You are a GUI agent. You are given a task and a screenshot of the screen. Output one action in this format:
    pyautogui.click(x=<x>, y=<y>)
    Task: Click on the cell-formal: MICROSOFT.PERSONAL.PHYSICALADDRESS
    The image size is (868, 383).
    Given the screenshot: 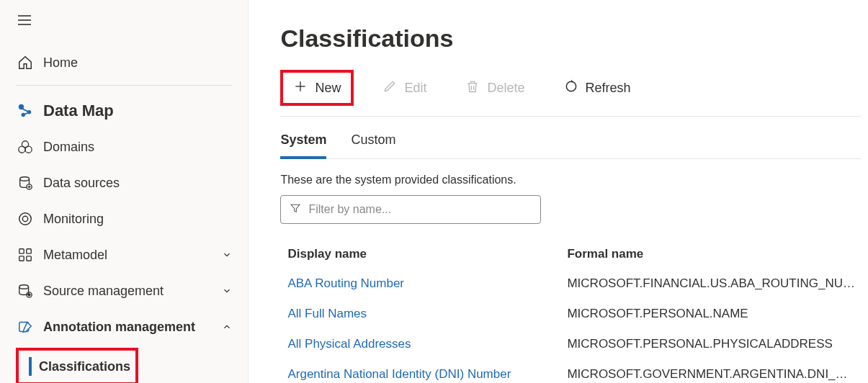 What is the action you would take?
    pyautogui.click(x=714, y=344)
    